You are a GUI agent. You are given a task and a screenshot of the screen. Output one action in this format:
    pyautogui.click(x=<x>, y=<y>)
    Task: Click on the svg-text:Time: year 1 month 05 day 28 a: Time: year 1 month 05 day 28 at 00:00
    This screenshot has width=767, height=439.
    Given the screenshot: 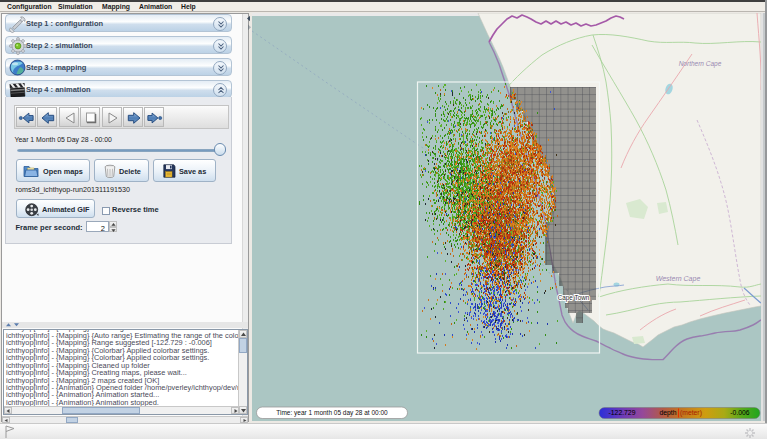 What is the action you would take?
    pyautogui.click(x=332, y=413)
    